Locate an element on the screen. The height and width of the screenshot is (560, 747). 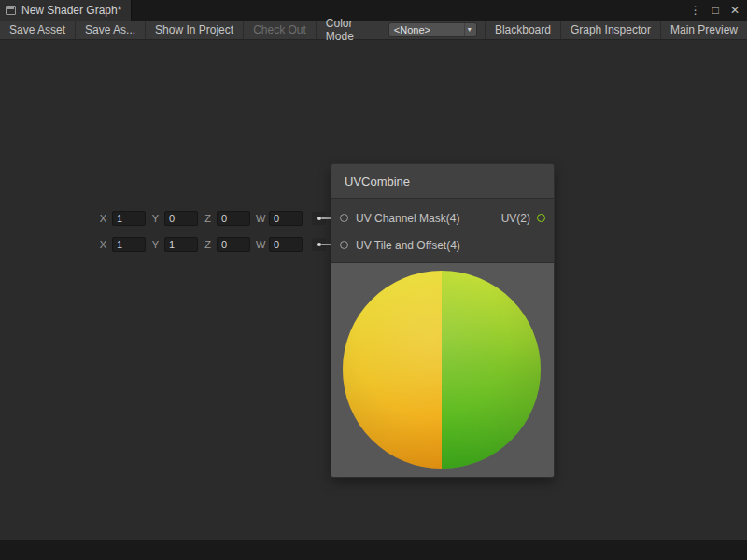
input-ports: UV Channel Mask(4) UV Tile and Offset(4) is located at coordinates (409, 231).